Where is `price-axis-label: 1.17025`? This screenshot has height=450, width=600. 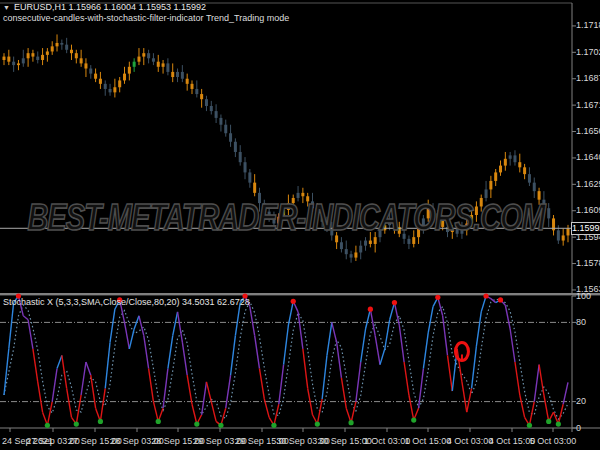 price-axis-label: 1.17025 is located at coordinates (588, 52).